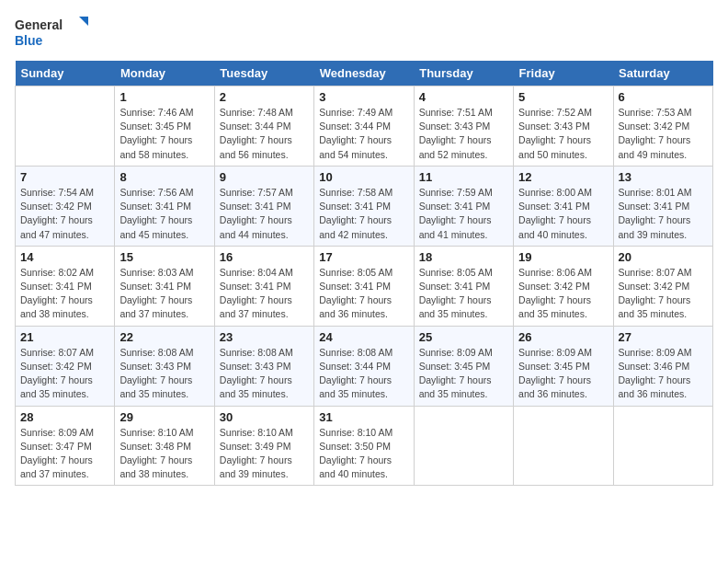  I want to click on day-number: 22, so click(164, 337).